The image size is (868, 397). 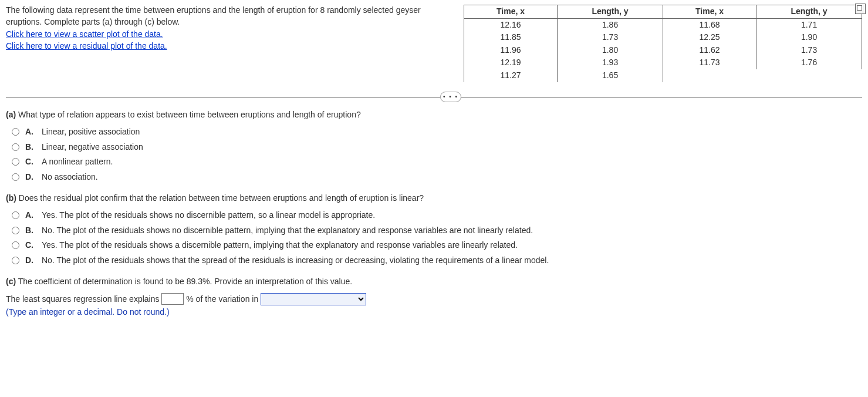 What do you see at coordinates (288, 231) in the screenshot?
I see `qb-option-b-text: No. The plot of the residuals shows no d…` at bounding box center [288, 231].